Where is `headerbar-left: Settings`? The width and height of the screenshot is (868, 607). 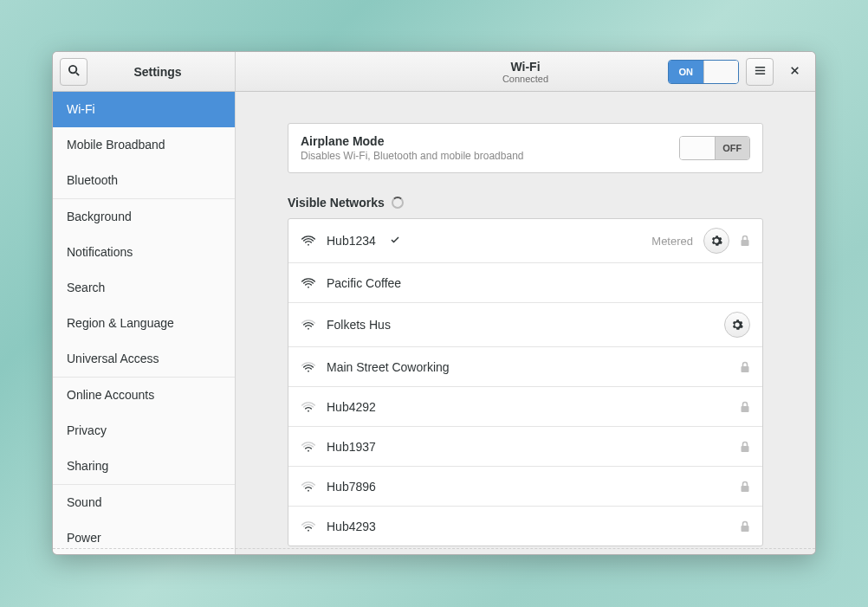 headerbar-left: Settings is located at coordinates (144, 71).